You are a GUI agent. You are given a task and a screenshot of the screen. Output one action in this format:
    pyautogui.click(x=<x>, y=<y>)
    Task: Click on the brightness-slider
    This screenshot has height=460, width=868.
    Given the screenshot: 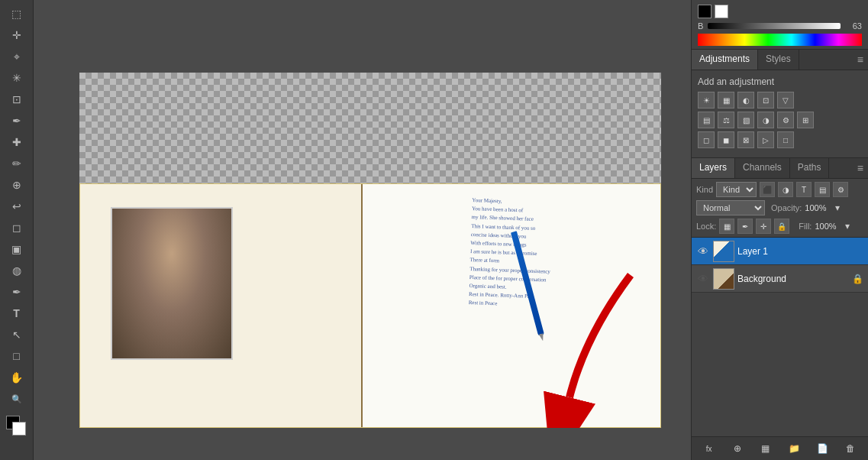 What is the action you would take?
    pyautogui.click(x=774, y=26)
    